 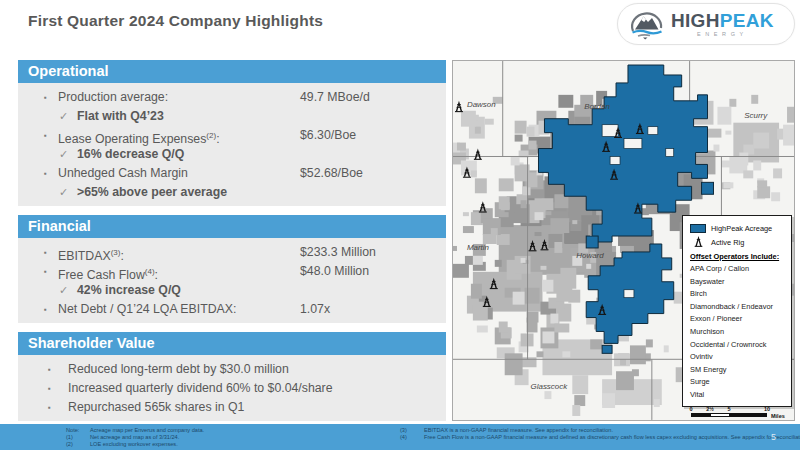 I want to click on legend-operator: Ovintiv, so click(x=738, y=358).